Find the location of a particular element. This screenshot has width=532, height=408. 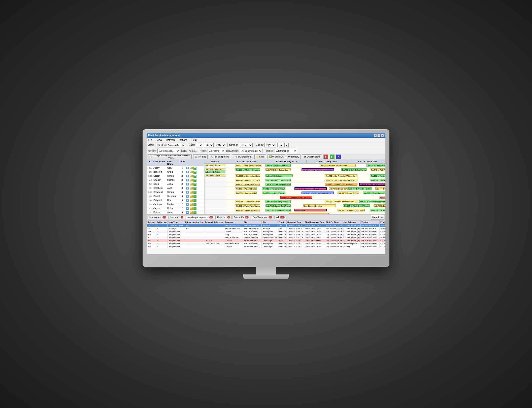

table-row: 5621IndependentGaryThe Lenox/Birm...Birm… is located at coordinates (266, 234).